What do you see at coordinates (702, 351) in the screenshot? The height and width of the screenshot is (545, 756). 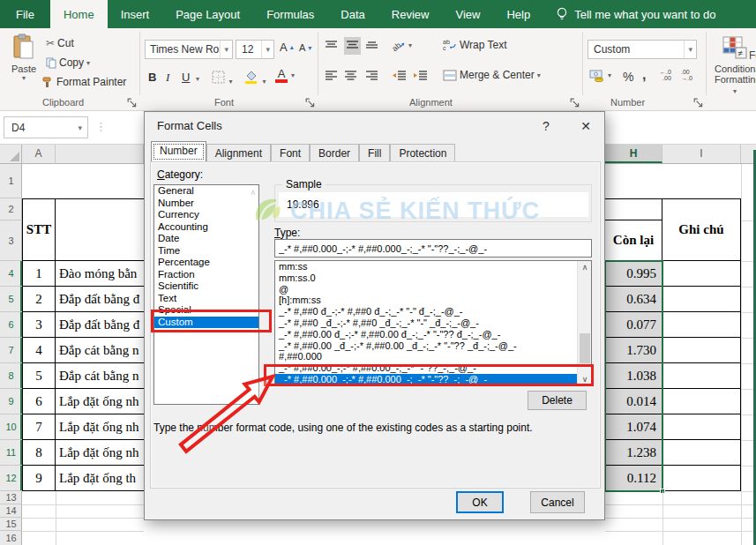 I see `cell-i7` at bounding box center [702, 351].